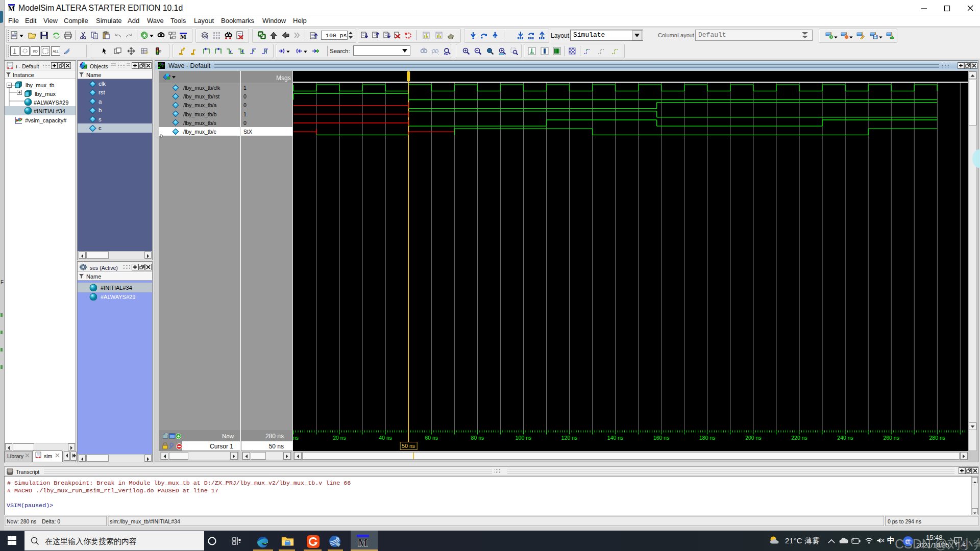  What do you see at coordinates (616, 438) in the screenshot?
I see `svg-text: 140 ns` at bounding box center [616, 438].